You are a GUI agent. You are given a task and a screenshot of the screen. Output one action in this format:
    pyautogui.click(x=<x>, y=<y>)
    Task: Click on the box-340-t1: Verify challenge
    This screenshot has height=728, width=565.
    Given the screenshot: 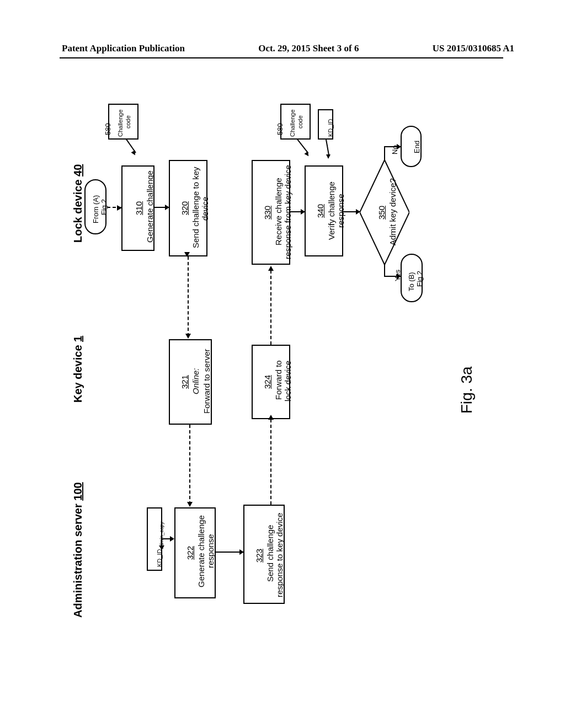 What is the action you would take?
    pyautogui.click(x=331, y=211)
    